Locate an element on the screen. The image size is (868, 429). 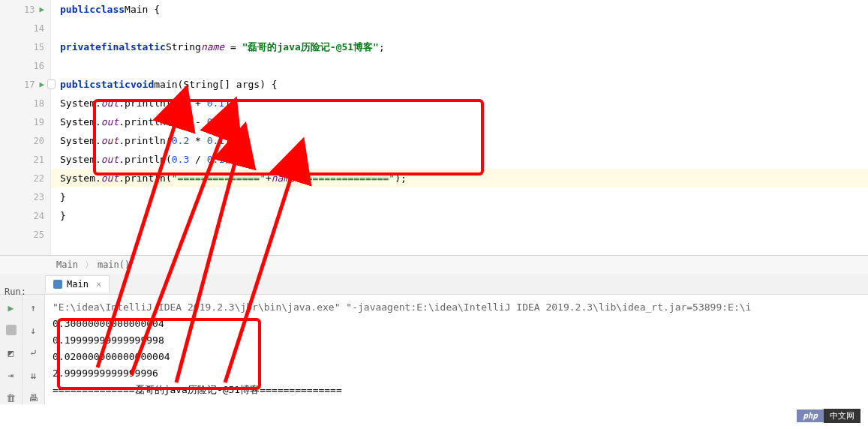
console-line: 0.30000000000000004 is located at coordinates (456, 324).